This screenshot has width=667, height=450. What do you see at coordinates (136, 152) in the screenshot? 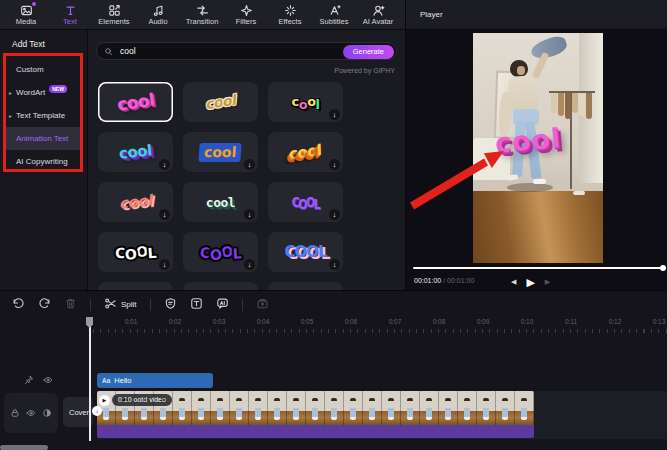
I see `sticker-card-purple3d: cool↓` at bounding box center [136, 152].